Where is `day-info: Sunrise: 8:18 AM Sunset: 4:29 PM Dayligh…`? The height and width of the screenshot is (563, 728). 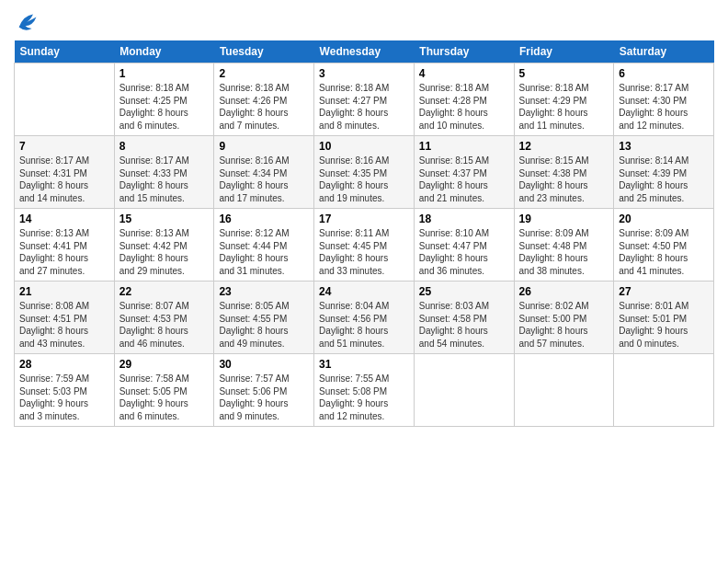
day-info: Sunrise: 8:18 AM Sunset: 4:29 PM Dayligh… is located at coordinates (564, 107).